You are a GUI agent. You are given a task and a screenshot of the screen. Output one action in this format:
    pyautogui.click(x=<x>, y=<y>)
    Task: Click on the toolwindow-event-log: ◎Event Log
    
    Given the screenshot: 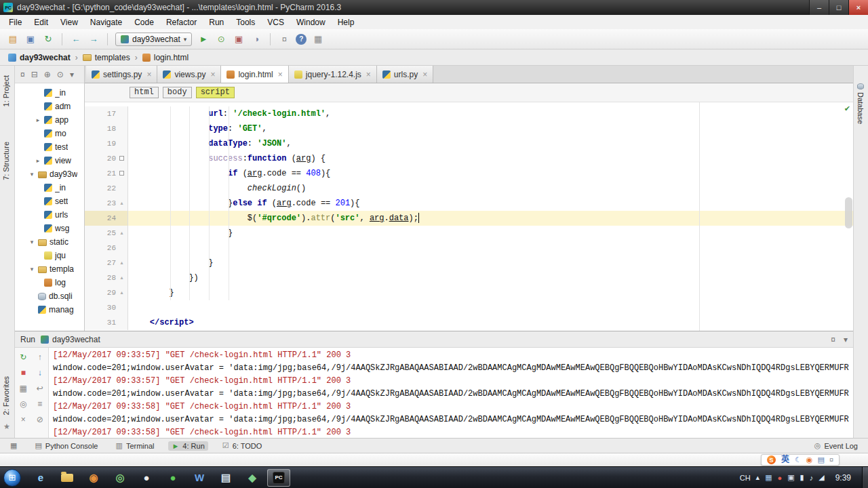 What is the action you would take?
    pyautogui.click(x=836, y=446)
    